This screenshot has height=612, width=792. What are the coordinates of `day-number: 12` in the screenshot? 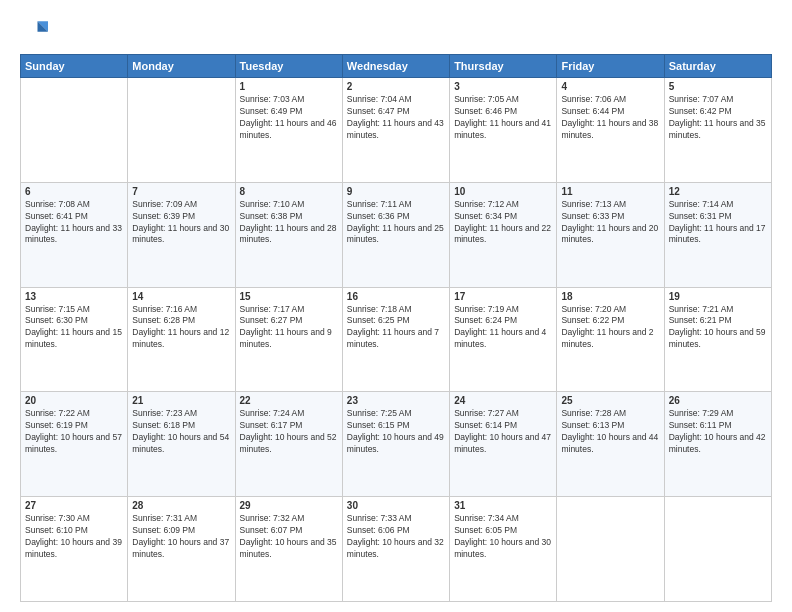 It's located at (718, 192).